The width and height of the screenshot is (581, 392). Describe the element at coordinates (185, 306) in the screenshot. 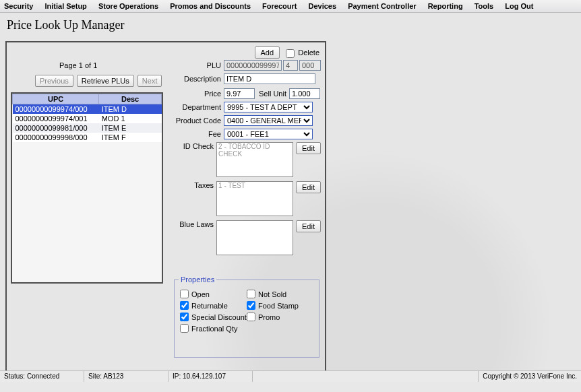

I see `returnable-checkbox` at that location.